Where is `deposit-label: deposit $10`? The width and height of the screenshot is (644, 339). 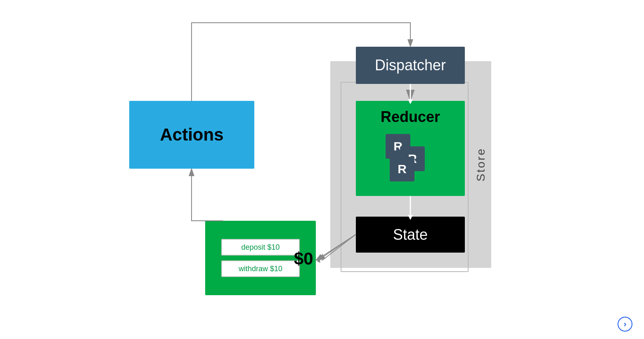
deposit-label: deposit $10 is located at coordinates (260, 247).